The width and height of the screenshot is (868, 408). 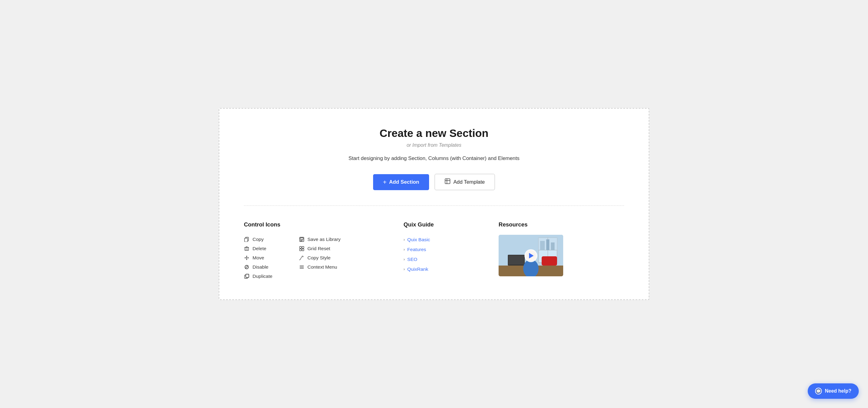 What do you see at coordinates (451, 260) in the screenshot?
I see `guide-link-seo: › SEO` at bounding box center [451, 260].